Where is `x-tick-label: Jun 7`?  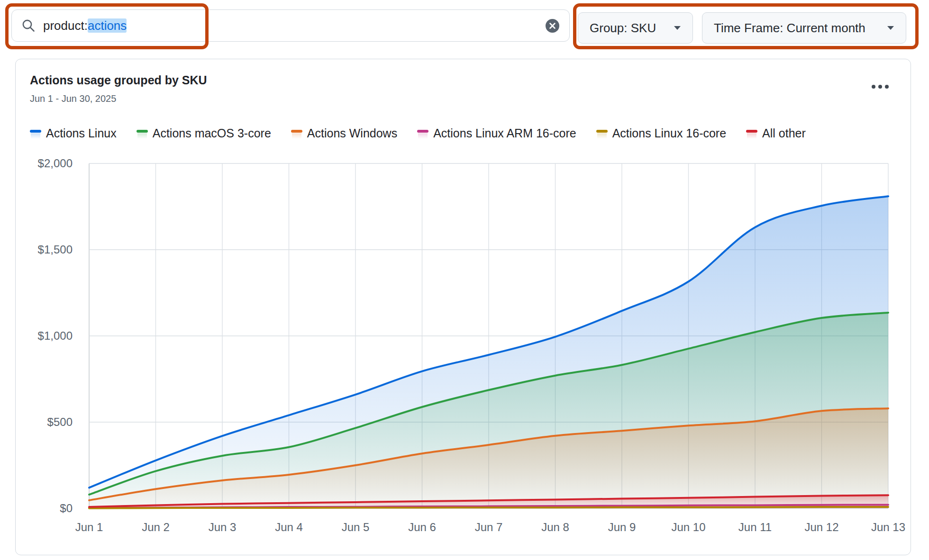 x-tick-label: Jun 7 is located at coordinates (489, 527).